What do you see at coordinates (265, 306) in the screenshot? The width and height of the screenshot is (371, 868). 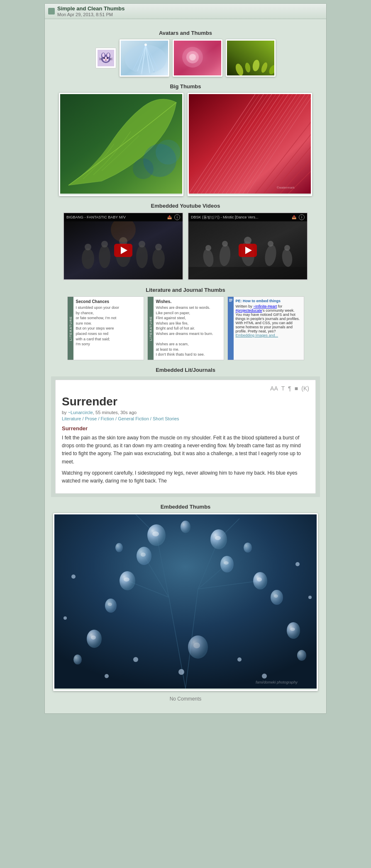 I see `pe-author-link: ~Infinite-Heart` at bounding box center [265, 306].